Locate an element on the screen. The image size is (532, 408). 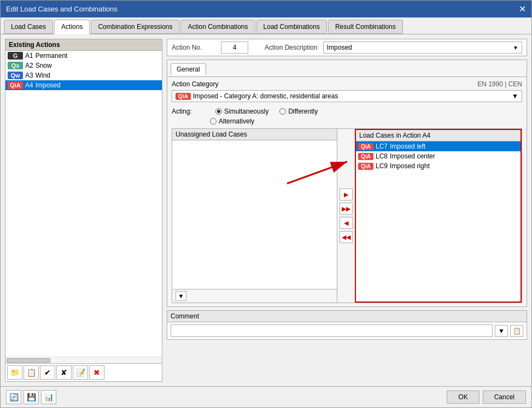
category-badge: QiA is located at coordinates (183, 96).